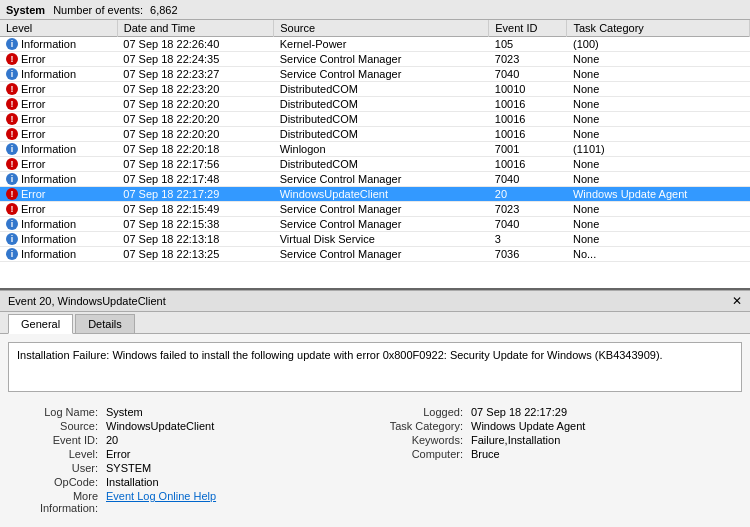  Describe the element at coordinates (57, 454) in the screenshot. I see `level-label: Level:` at that location.